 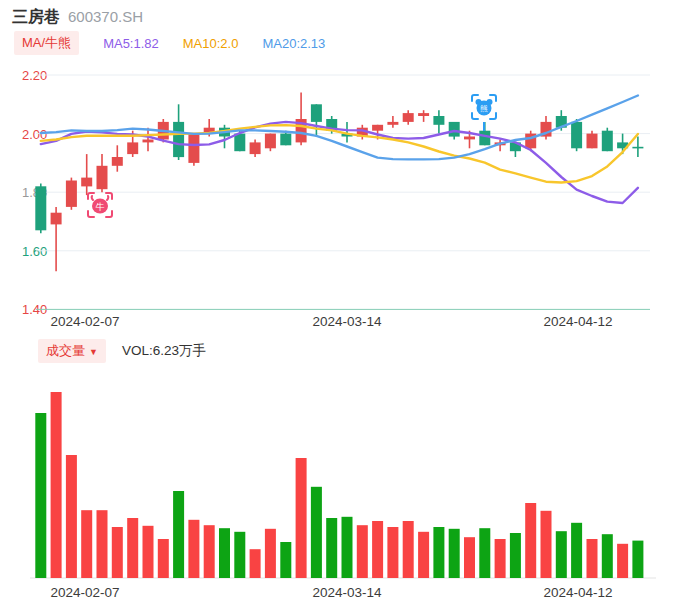 What do you see at coordinates (484, 114) in the screenshot?
I see `bear-marker-icon: 熊` at bounding box center [484, 114].